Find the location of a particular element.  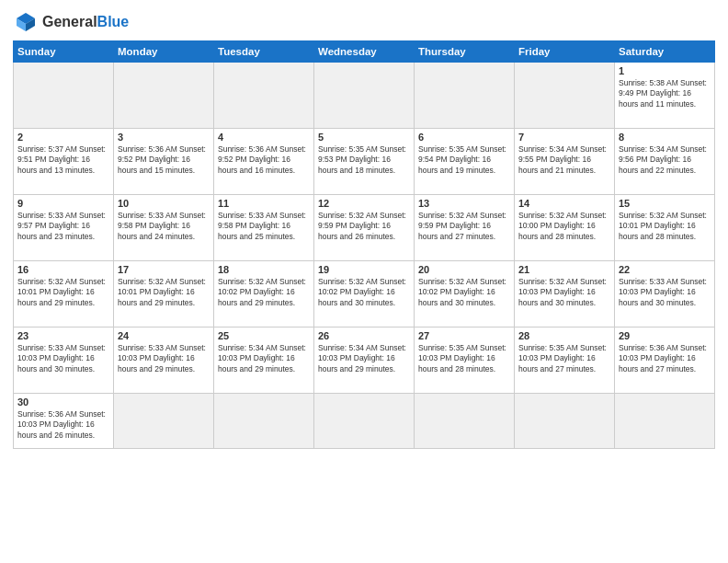

day-number: 9 is located at coordinates (63, 203).